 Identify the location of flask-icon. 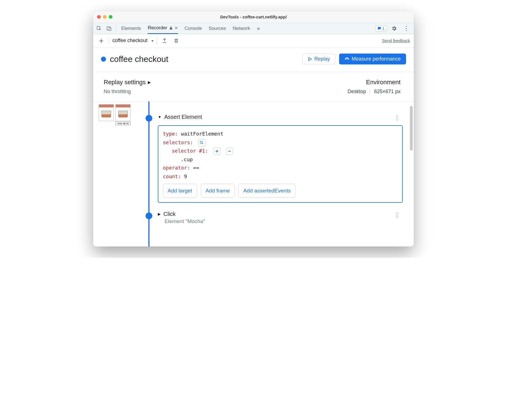
(171, 28).